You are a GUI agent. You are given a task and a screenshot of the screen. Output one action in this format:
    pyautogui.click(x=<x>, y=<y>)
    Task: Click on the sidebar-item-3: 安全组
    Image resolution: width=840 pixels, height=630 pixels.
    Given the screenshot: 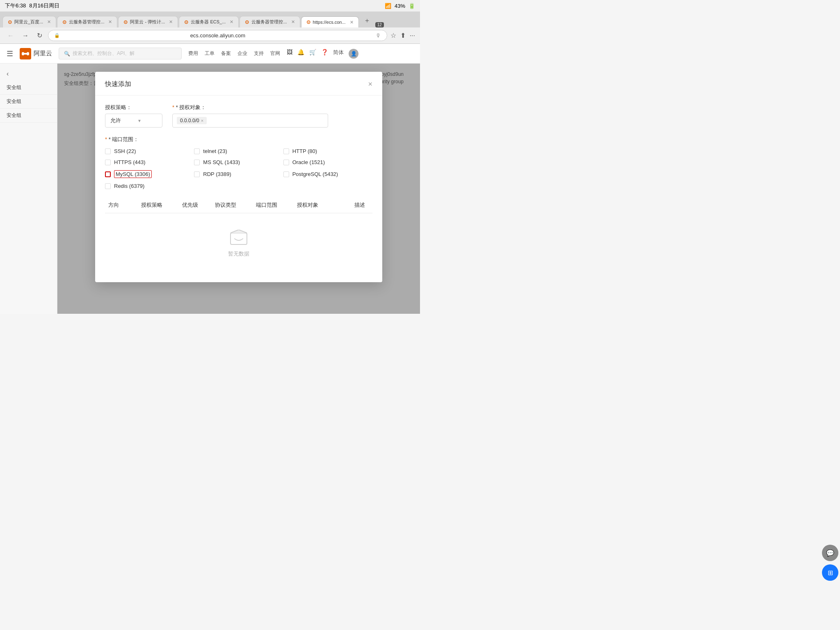 What is the action you would take?
    pyautogui.click(x=29, y=116)
    